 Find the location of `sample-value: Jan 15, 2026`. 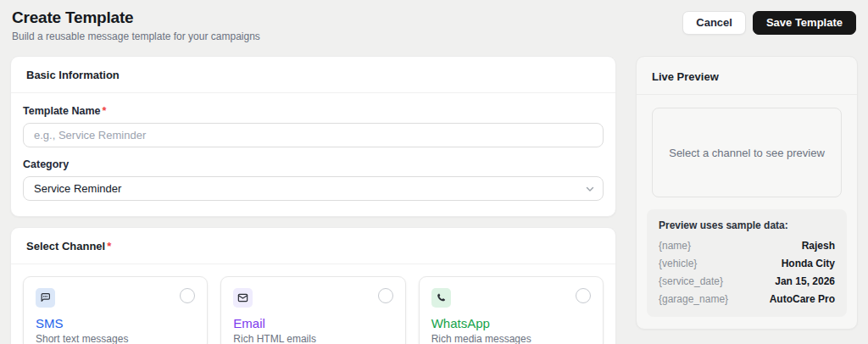

sample-value: Jan 15, 2026 is located at coordinates (805, 281).